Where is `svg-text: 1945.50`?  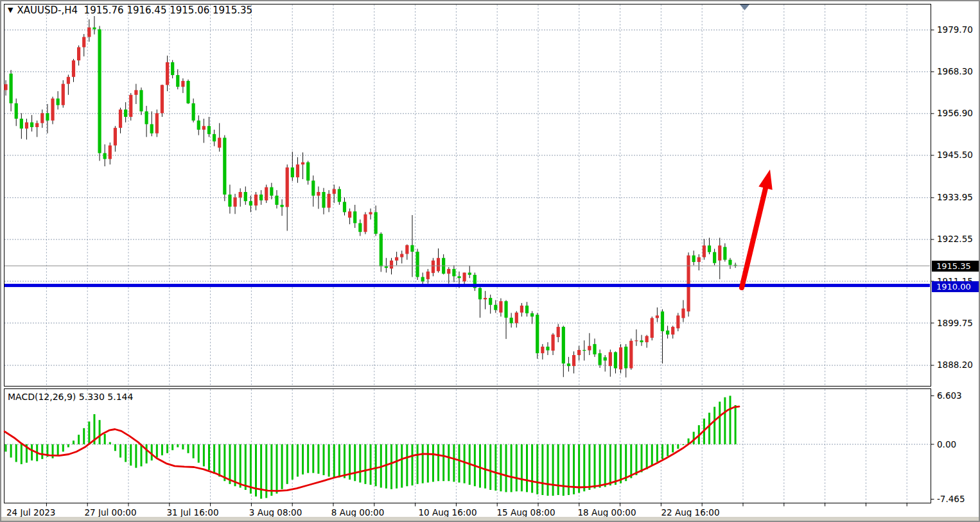 svg-text: 1945.50 is located at coordinates (955, 155).